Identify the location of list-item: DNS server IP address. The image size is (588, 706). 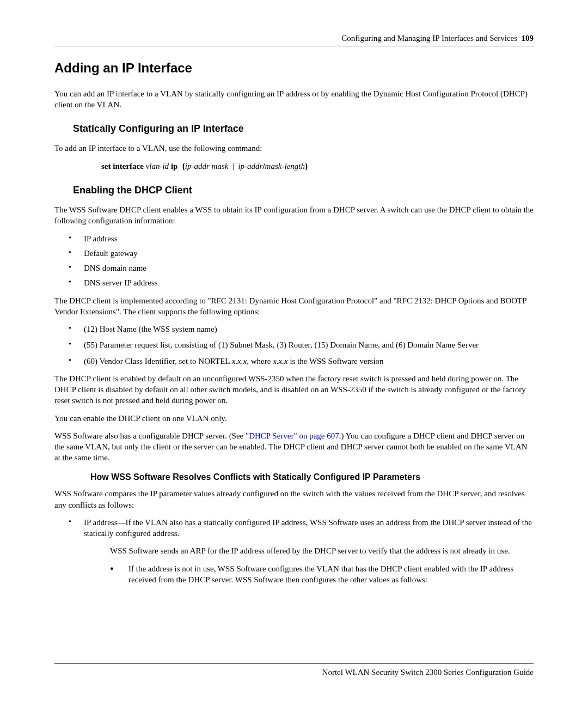
(294, 283).